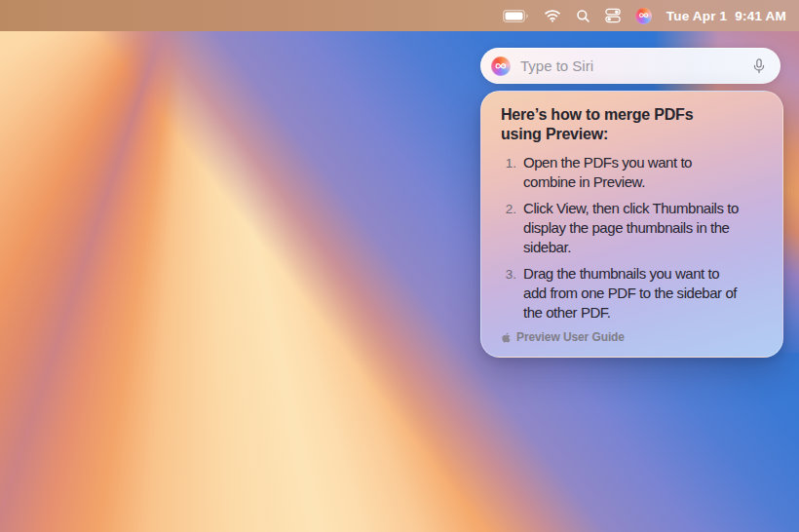  Describe the element at coordinates (631, 238) in the screenshot. I see `steps-list: 1. Open the PDFs you want to combine in …` at that location.